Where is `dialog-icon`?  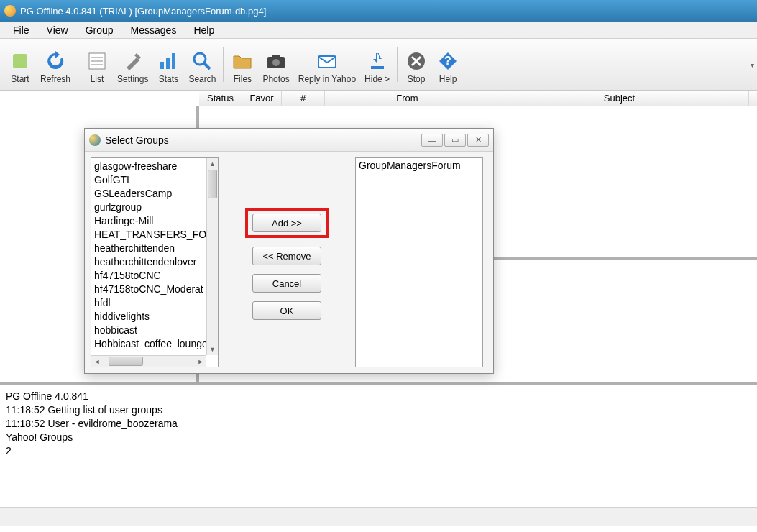
dialog-icon is located at coordinates (95, 140).